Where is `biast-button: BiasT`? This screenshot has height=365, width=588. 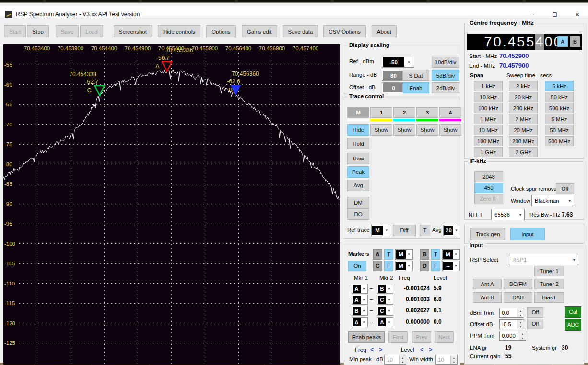
biast-button: BiasT is located at coordinates (549, 297).